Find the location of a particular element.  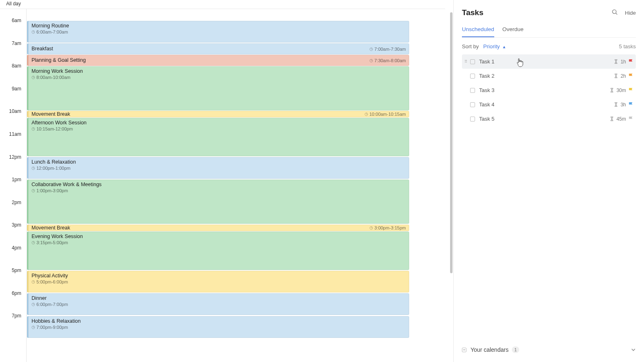

event-time: 3:00pm-3:15pm is located at coordinates (388, 228).